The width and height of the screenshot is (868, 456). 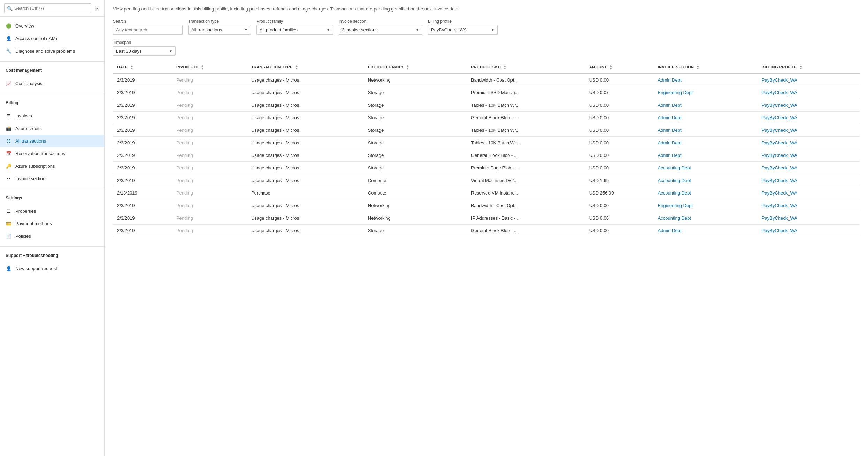 What do you see at coordinates (526, 218) in the screenshot?
I see `cell-product-sku: IP Addresses - Basic -...` at bounding box center [526, 218].